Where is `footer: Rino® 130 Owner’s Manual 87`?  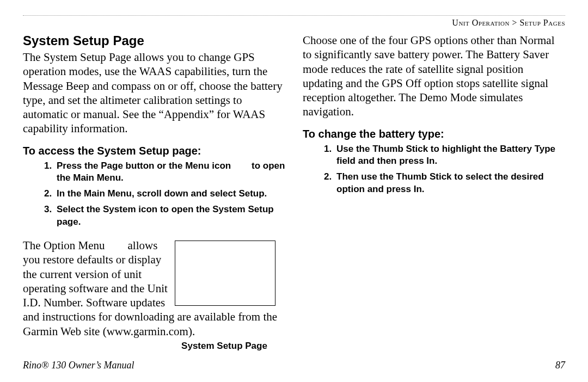 footer: Rino® 130 Owner’s Manual 87 is located at coordinates (294, 366).